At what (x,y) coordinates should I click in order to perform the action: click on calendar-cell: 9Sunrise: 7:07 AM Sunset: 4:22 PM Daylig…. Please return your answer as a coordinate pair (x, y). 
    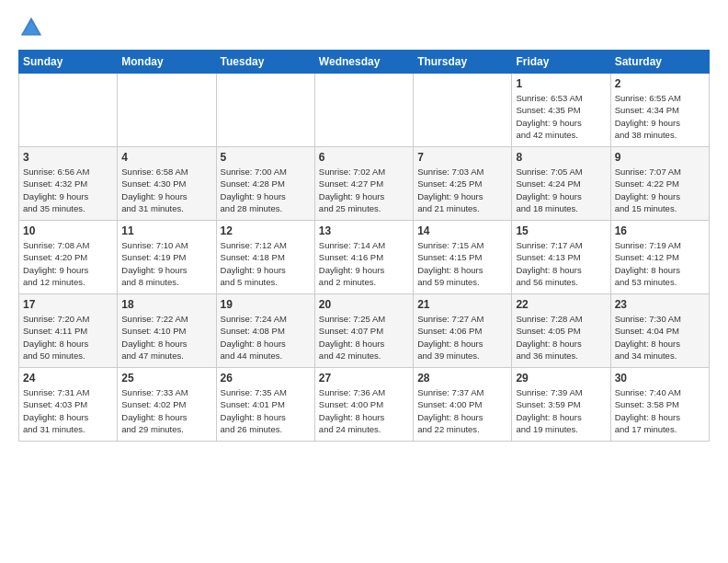
    Looking at the image, I should click on (660, 184).